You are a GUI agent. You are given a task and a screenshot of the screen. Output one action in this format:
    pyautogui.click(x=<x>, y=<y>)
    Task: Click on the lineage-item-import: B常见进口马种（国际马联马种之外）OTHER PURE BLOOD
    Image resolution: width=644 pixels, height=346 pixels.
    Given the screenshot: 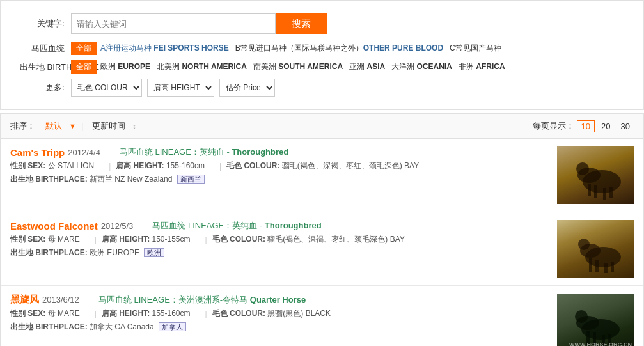 What is the action you would take?
    pyautogui.click(x=339, y=49)
    